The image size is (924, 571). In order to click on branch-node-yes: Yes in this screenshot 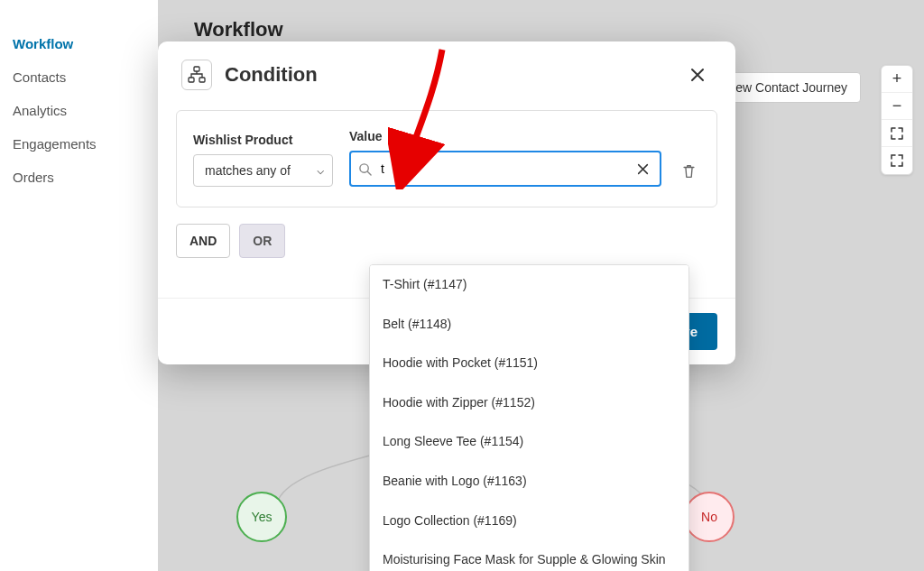, I will do `click(262, 517)`.